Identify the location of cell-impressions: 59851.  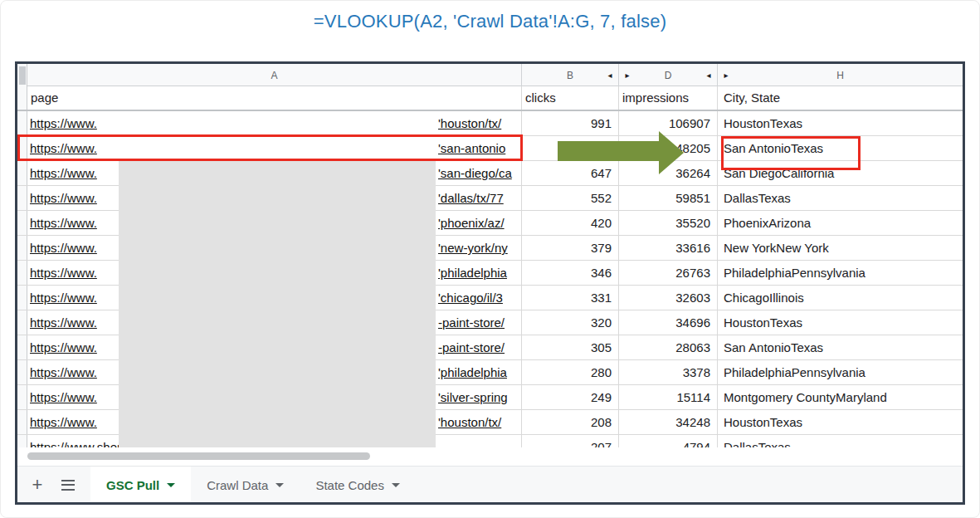
(669, 198).